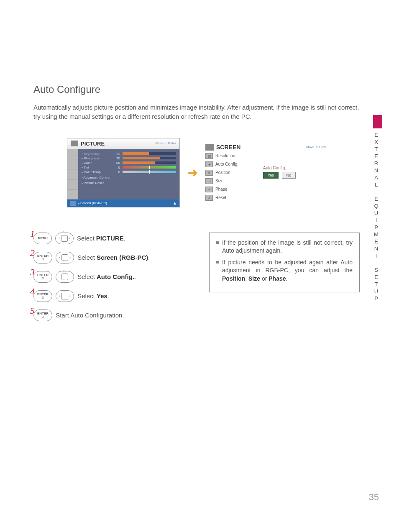 This screenshot has height=532, width=399. Describe the element at coordinates (129, 174) in the screenshot. I see `osd-mainpane: • Brightness 50 • Sharpness 70 • Color 6…` at that location.